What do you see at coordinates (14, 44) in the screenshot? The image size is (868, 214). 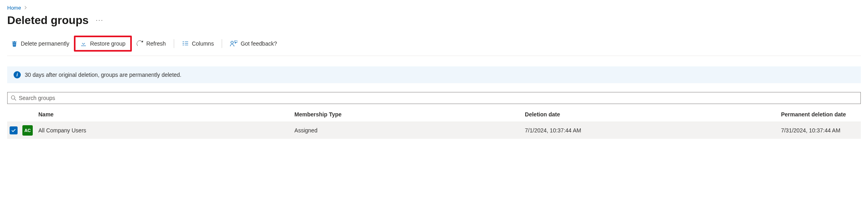 I see `trash-icon` at bounding box center [14, 44].